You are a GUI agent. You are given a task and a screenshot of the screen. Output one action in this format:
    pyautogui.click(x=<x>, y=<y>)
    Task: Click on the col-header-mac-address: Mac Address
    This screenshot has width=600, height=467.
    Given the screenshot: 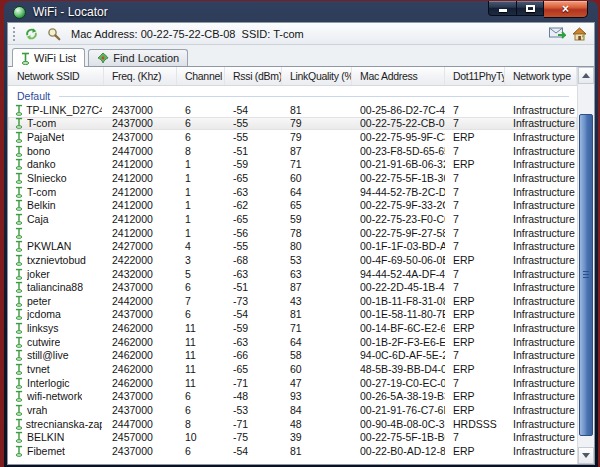 What is the action you would take?
    pyautogui.click(x=398, y=76)
    